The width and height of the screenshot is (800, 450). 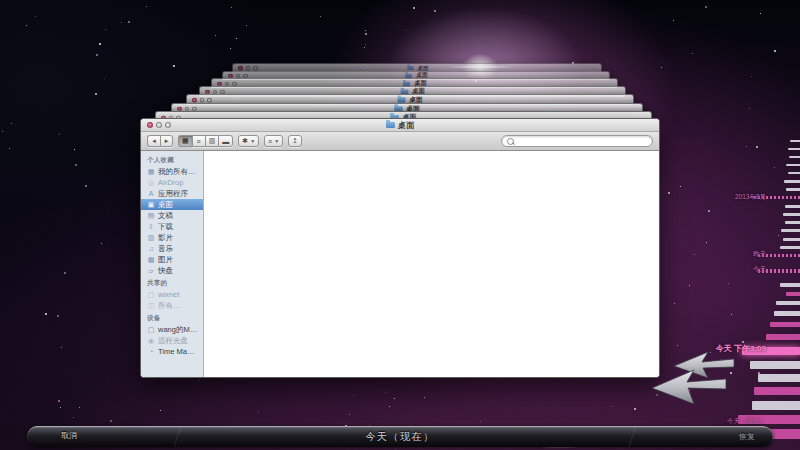 What do you see at coordinates (151, 172) in the screenshot?
I see `all-files-icon: ▦` at bounding box center [151, 172].